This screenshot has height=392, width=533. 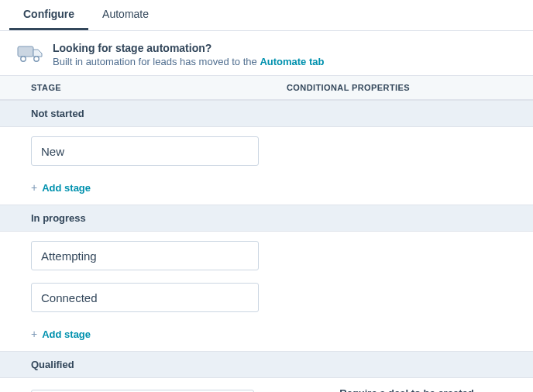 I want to click on tab-configure: Configure, so click(x=49, y=15).